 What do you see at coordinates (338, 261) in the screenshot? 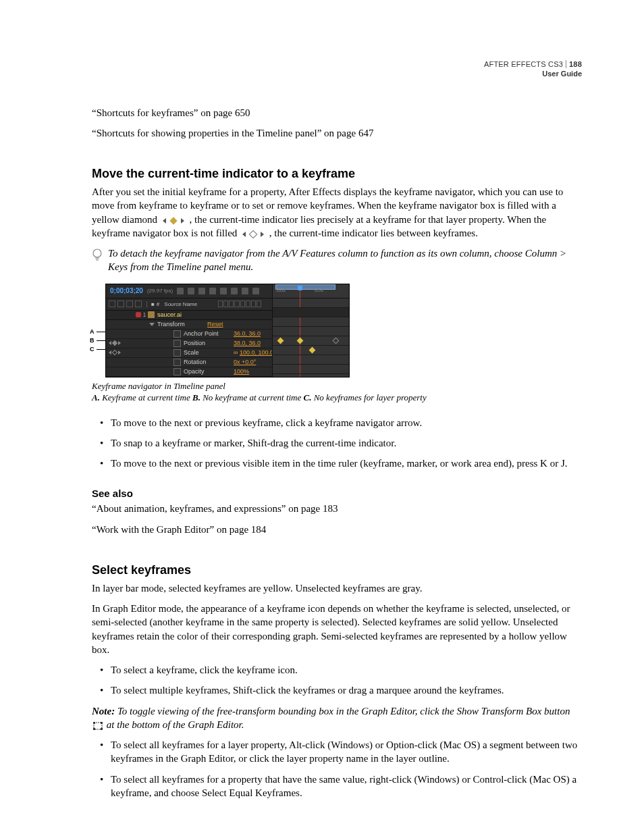
I see `tip-block: To detach the keyframe navigator from th…` at bounding box center [338, 261].